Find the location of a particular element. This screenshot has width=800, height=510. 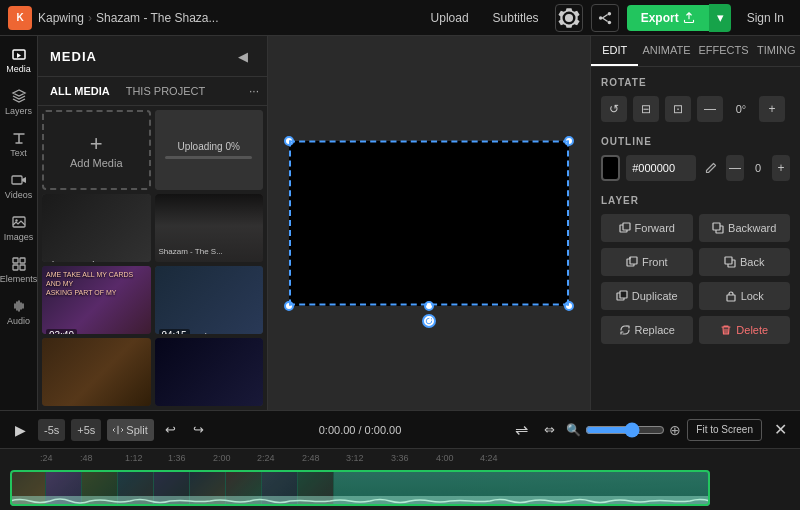

outline-title: OUTLINE is located at coordinates (696, 142).